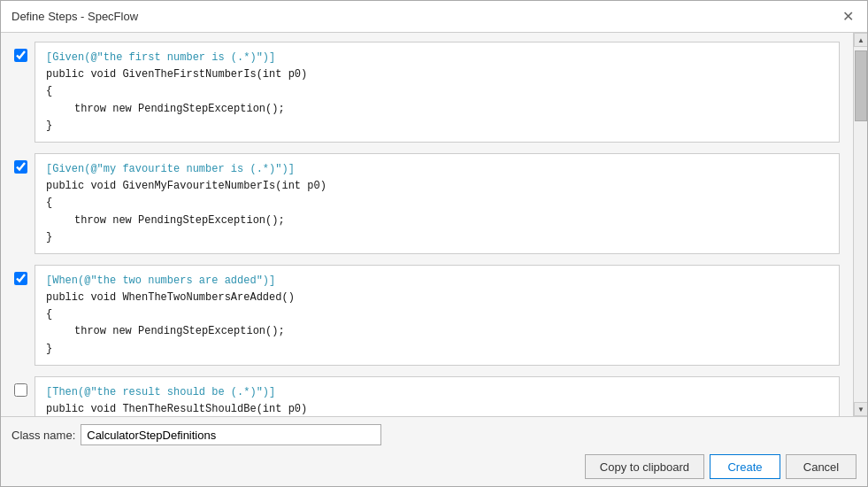 The width and height of the screenshot is (868, 487). I want to click on scrollbar-track: ▲ ▼, so click(860, 225).